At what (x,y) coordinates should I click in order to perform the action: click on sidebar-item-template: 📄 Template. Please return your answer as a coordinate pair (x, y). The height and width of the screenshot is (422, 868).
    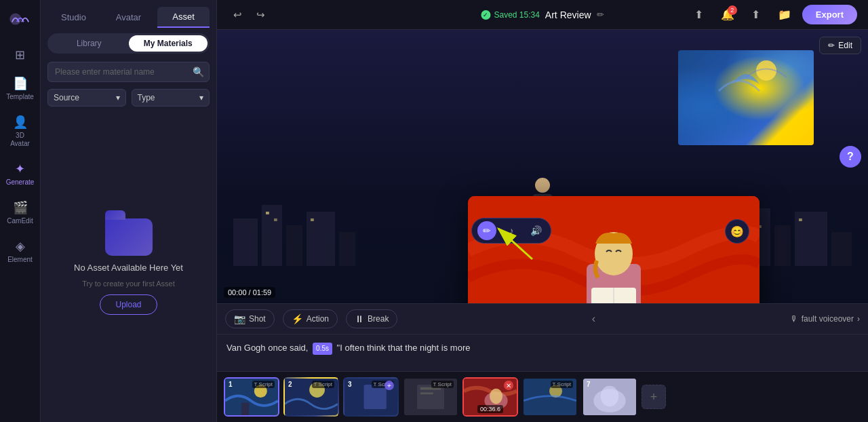
    Looking at the image, I should click on (20, 88).